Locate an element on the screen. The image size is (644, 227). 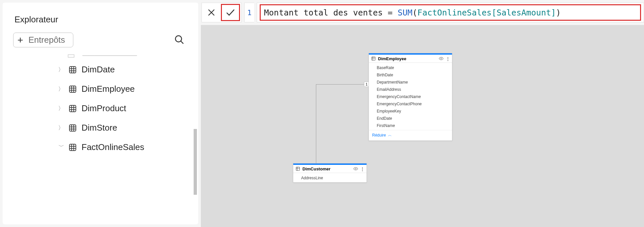
table-label: DimStore is located at coordinates (99, 128).